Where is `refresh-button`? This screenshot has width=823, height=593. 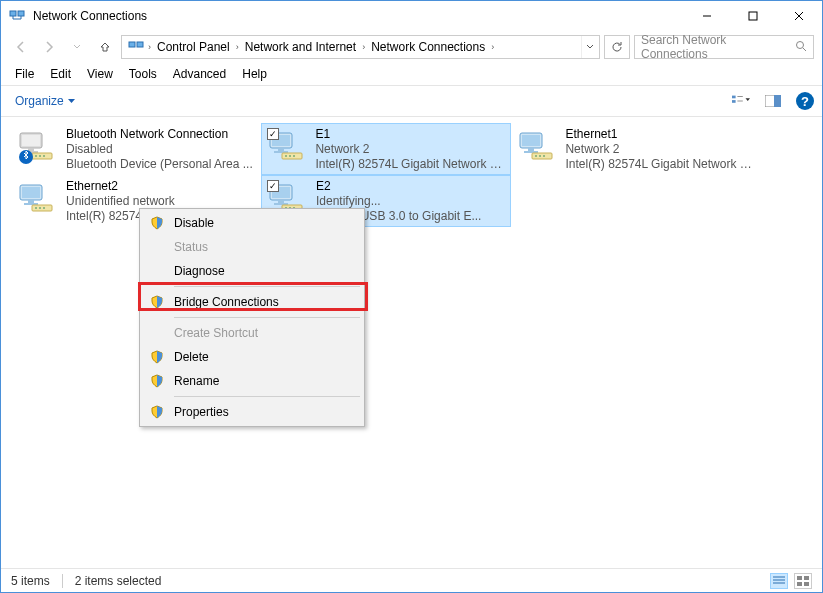
refresh-button is located at coordinates (617, 47).